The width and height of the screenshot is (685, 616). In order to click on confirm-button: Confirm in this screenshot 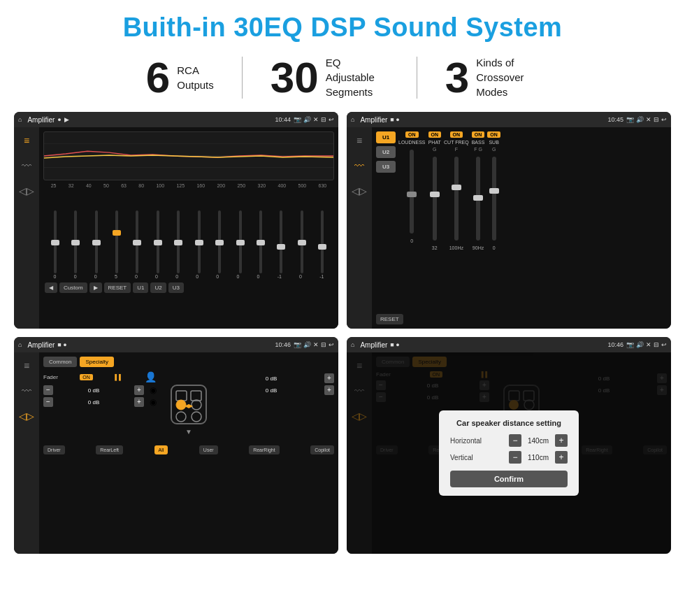, I will do `click(509, 479)`.